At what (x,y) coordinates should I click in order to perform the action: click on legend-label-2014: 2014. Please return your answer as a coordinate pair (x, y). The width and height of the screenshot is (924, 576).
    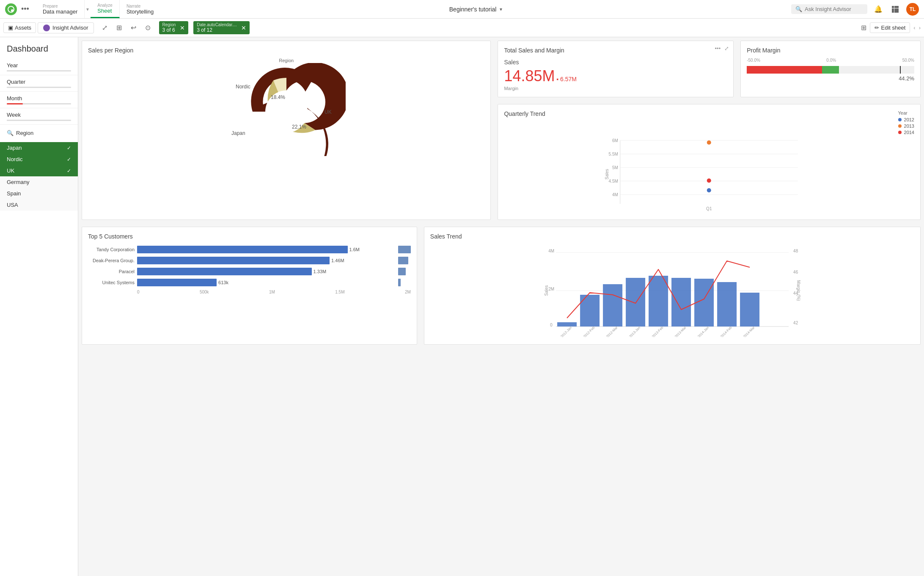
    Looking at the image, I should click on (909, 132).